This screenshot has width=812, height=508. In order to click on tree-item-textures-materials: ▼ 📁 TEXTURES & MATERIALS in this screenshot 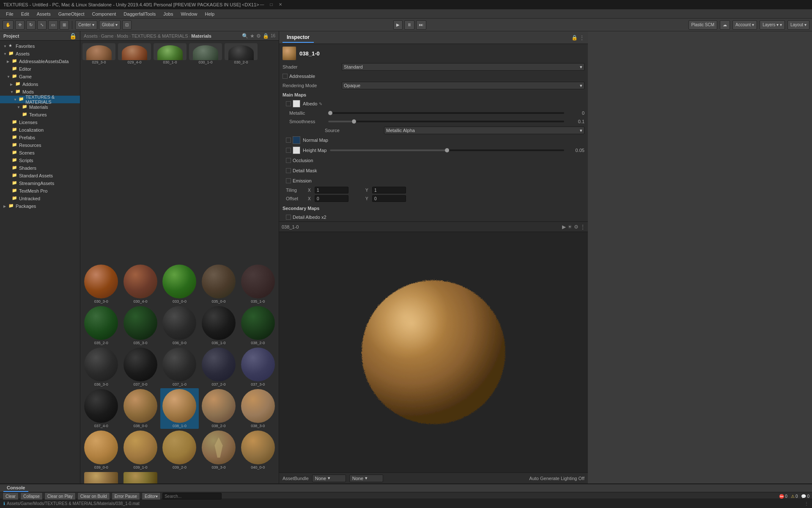, I will do `click(40, 99)`.